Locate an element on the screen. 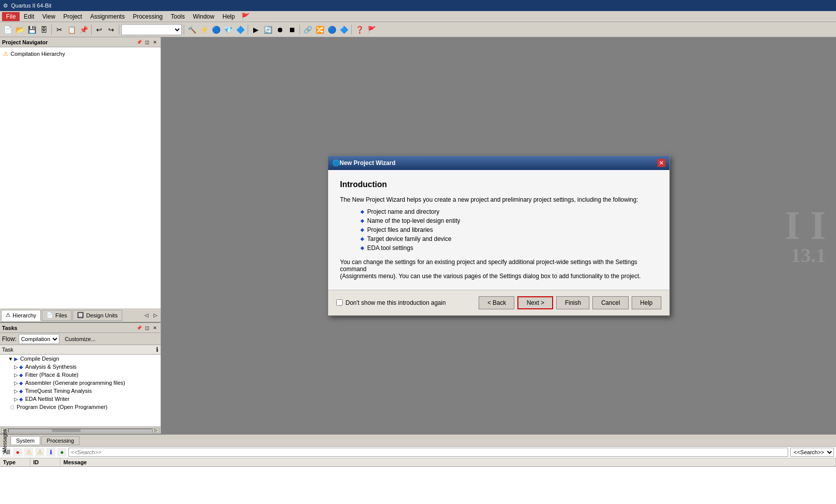  toolbar-btn8: ⏺ is located at coordinates (280, 30).